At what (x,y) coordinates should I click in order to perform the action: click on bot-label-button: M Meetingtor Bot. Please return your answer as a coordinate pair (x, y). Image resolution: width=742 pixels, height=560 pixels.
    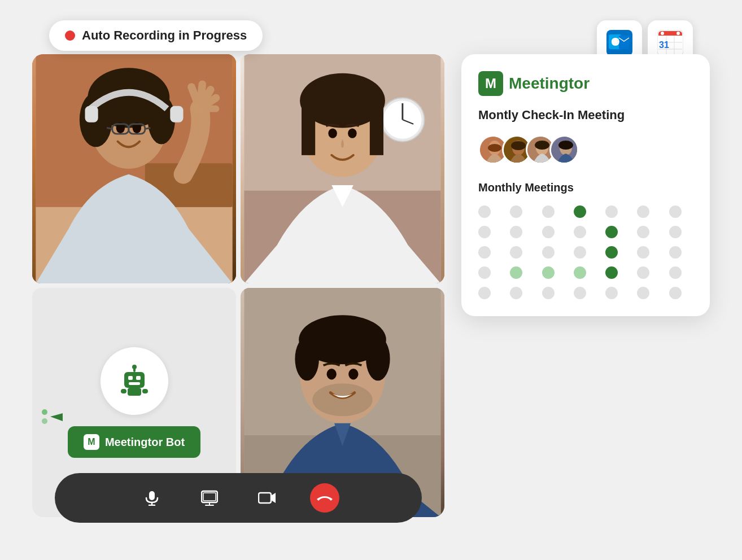
    Looking at the image, I should click on (134, 442).